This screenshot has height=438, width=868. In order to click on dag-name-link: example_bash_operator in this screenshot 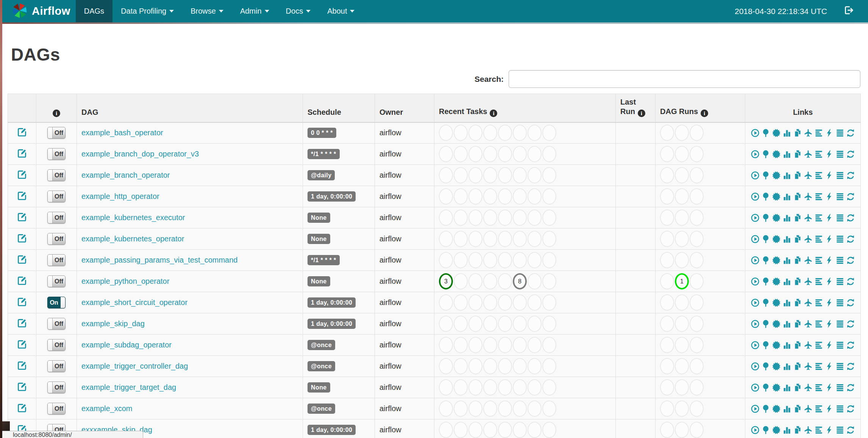, I will do `click(122, 133)`.